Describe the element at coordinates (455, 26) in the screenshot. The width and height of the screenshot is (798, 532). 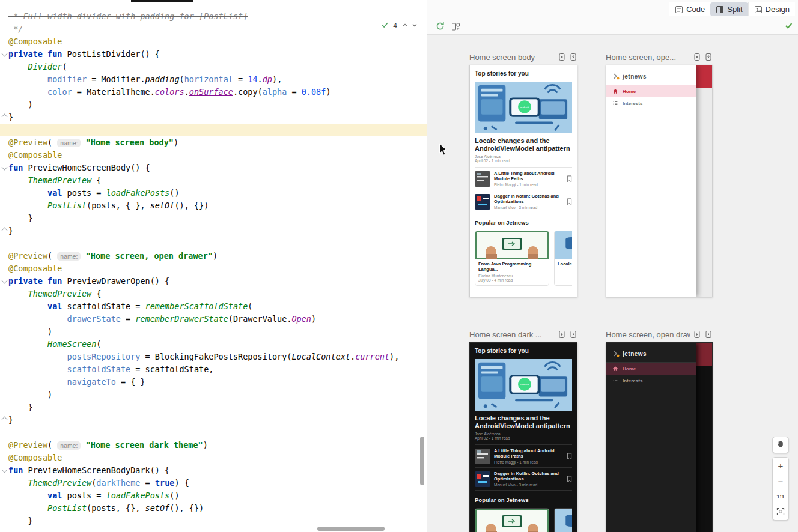
I see `view-options-icon` at that location.